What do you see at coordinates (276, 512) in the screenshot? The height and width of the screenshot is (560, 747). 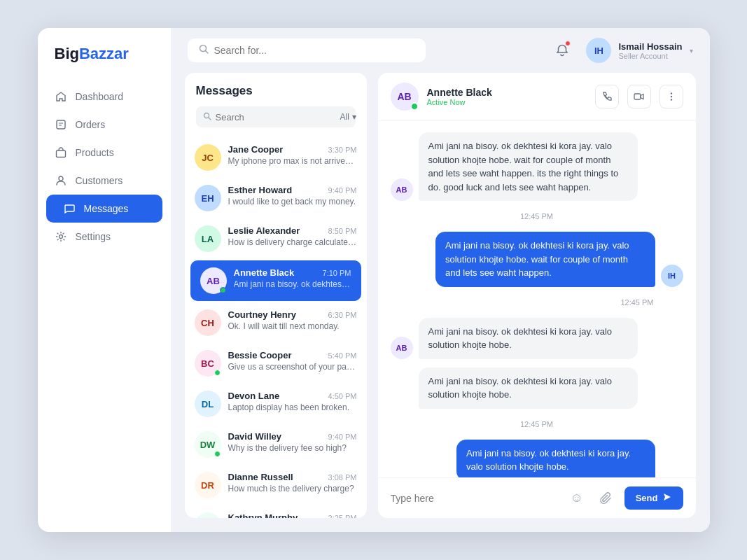 I see `conversation-item: KM Kathryn Murphy 2:25 PM Do you deliver…` at bounding box center [276, 512].